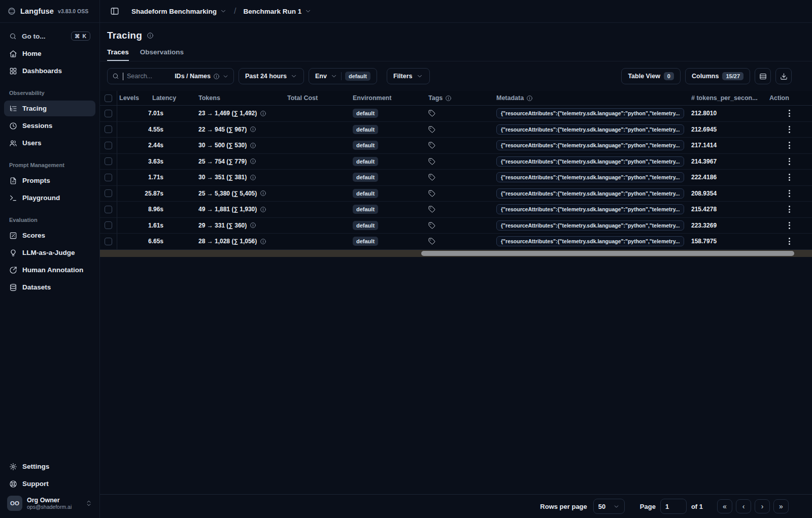  Describe the element at coordinates (592, 98) in the screenshot. I see `column-header-metadata: Metadata` at that location.